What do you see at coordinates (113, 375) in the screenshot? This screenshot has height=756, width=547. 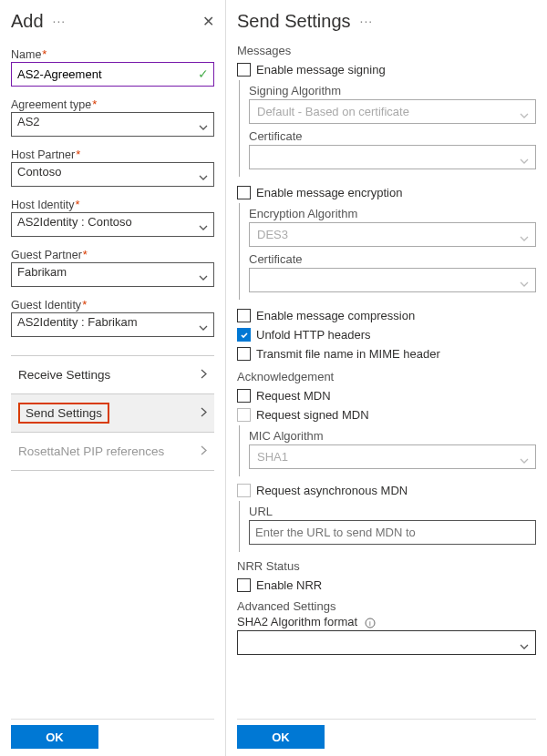 I see `nav-receive-settings: Receive Settings` at bounding box center [113, 375].